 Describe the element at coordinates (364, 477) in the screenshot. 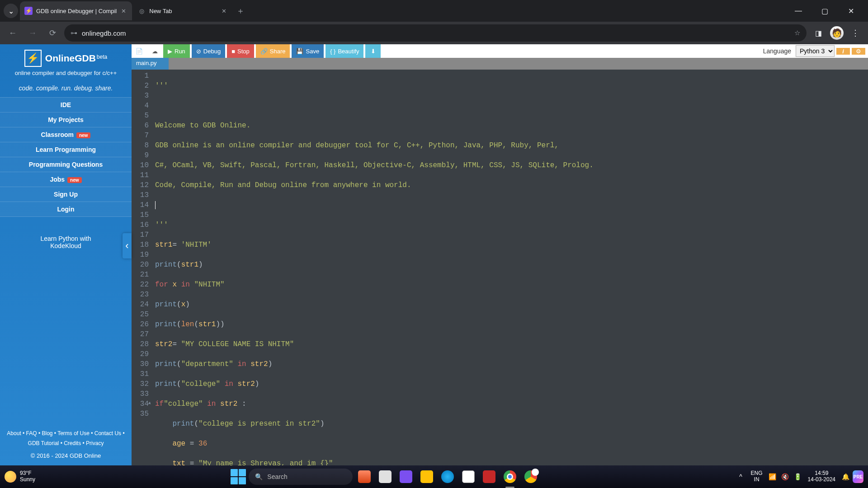

I see `taskbar-app` at that location.